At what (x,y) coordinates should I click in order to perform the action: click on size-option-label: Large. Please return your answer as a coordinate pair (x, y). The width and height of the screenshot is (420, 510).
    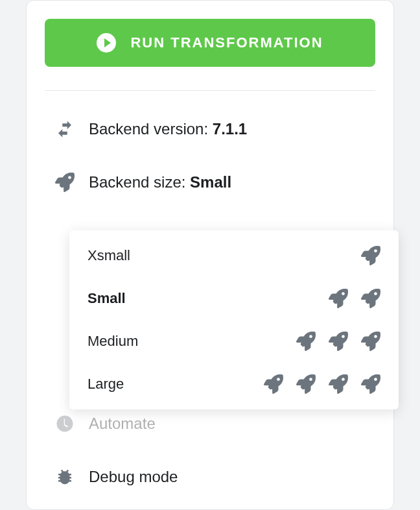
    Looking at the image, I should click on (106, 384).